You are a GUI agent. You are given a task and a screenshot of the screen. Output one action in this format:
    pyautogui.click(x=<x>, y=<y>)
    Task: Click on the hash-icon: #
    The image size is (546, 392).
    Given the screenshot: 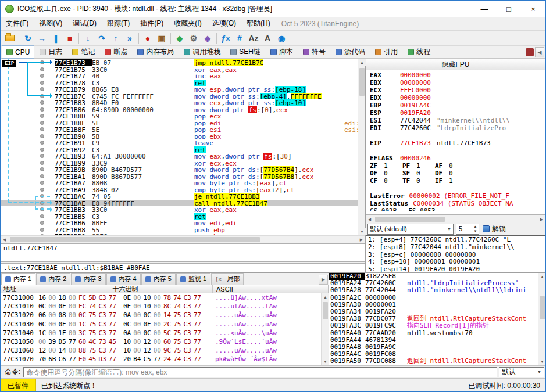 What is the action you would take?
    pyautogui.click(x=240, y=38)
    